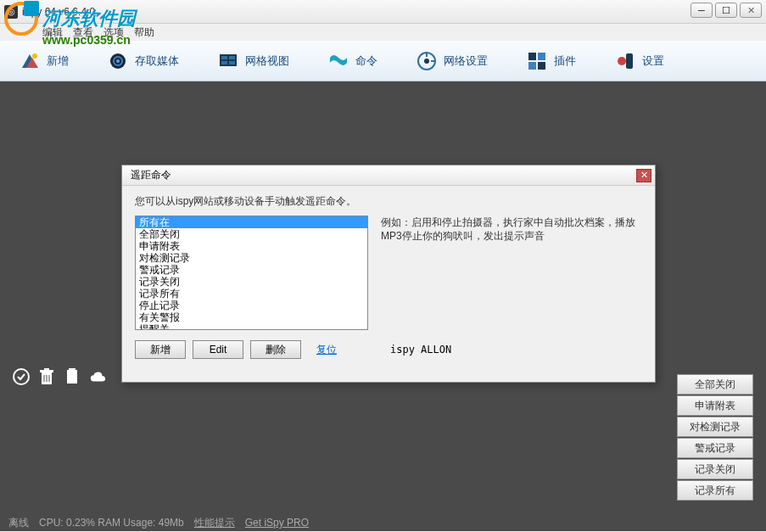 The image size is (766, 532). Describe the element at coordinates (251, 294) in the screenshot. I see `list-item: 记录所有` at that location.